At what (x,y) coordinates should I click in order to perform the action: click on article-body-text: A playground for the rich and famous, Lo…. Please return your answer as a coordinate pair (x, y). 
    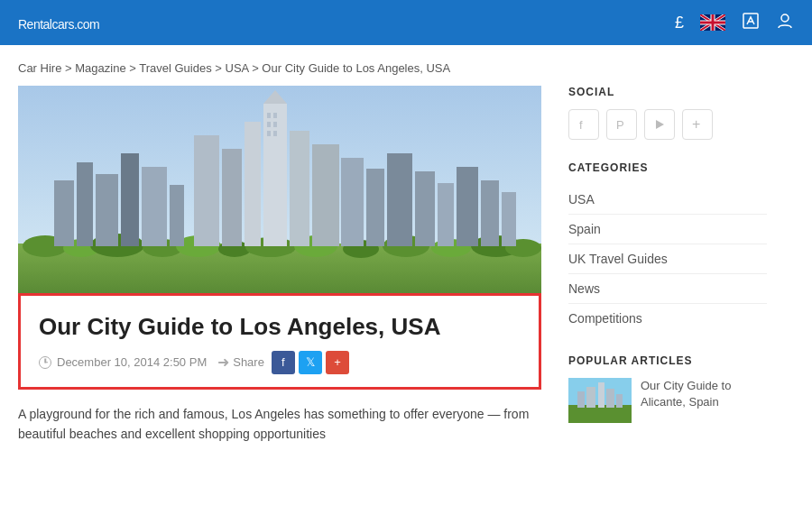
    Looking at the image, I should click on (280, 424).